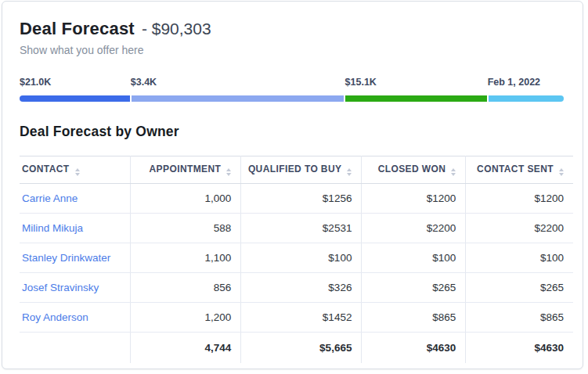 This screenshot has height=374, width=588. What do you see at coordinates (520, 348) in the screenshot?
I see `totals-contact-sent: $4630` at bounding box center [520, 348].